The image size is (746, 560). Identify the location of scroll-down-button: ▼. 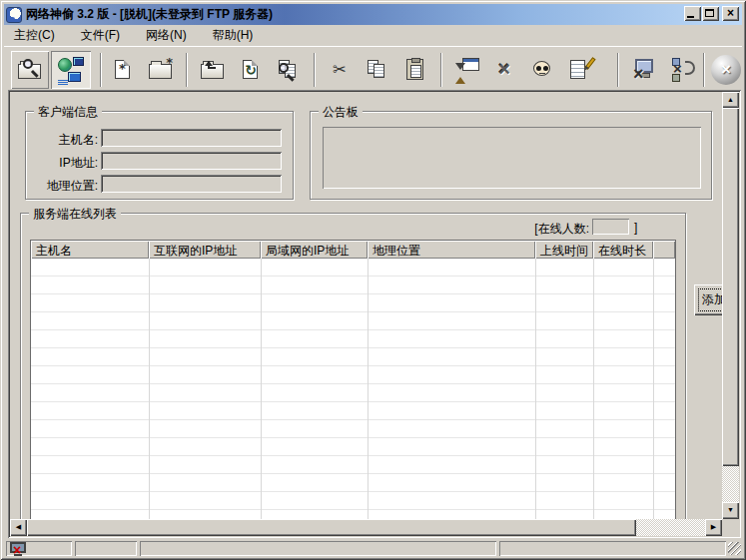
(731, 511).